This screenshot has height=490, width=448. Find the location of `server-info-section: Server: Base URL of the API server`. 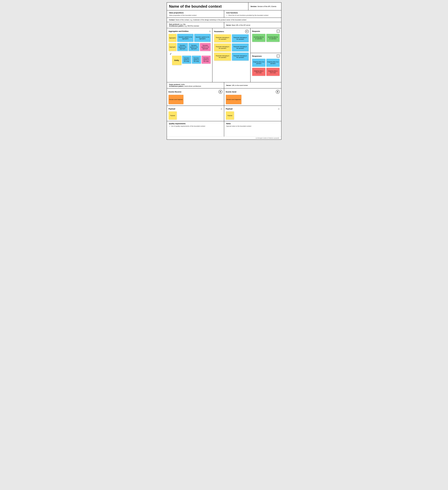

server-info-section: Server: Base URL of the API server is located at coordinates (253, 25).